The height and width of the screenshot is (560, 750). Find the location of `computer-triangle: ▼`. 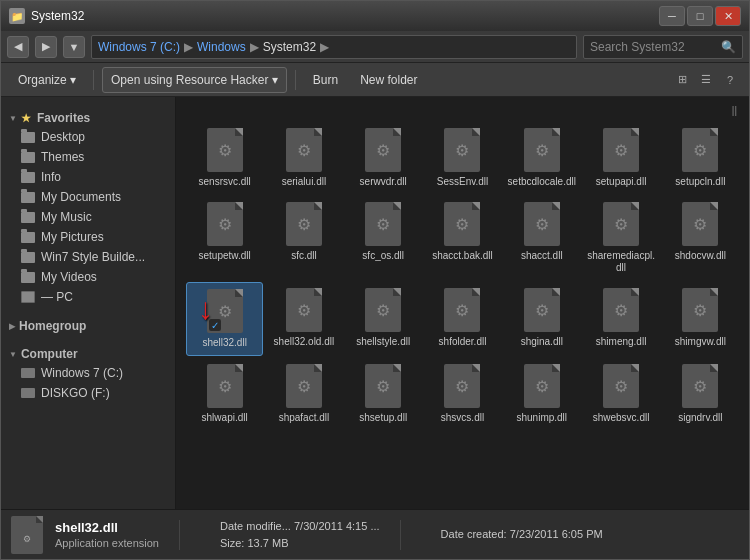

computer-triangle: ▼ is located at coordinates (13, 354).